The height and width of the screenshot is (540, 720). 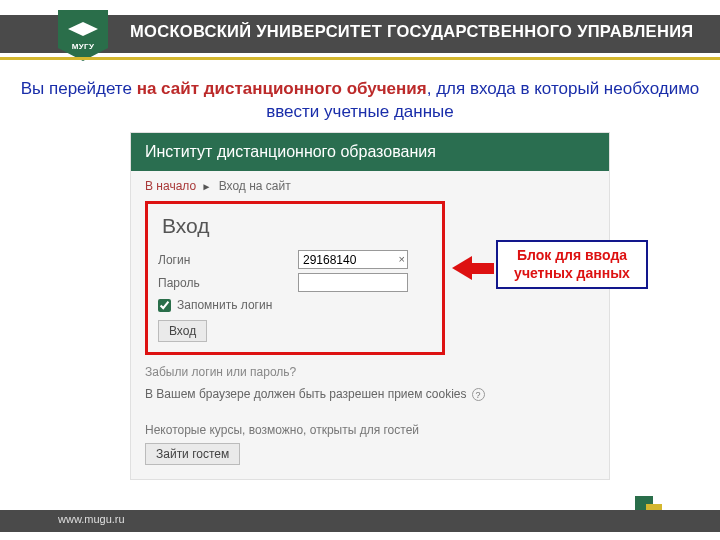 What do you see at coordinates (182, 331) in the screenshot?
I see `login-button: Вход` at bounding box center [182, 331].